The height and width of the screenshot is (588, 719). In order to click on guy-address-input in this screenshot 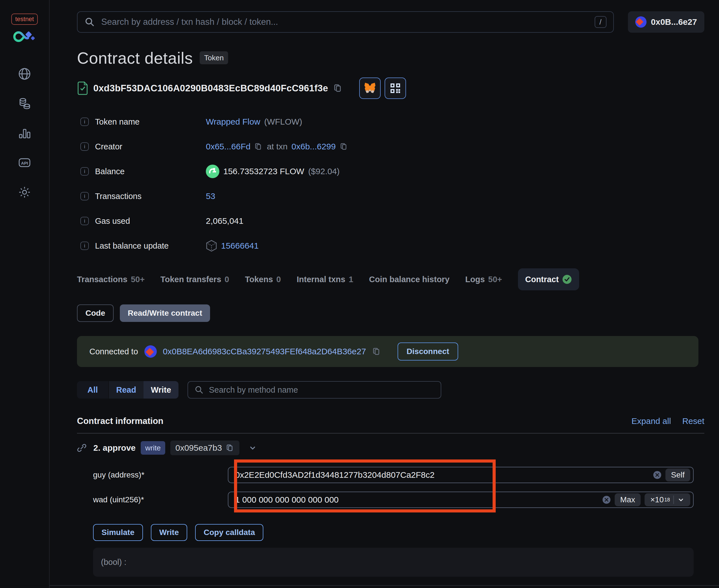, I will do `click(442, 475)`.